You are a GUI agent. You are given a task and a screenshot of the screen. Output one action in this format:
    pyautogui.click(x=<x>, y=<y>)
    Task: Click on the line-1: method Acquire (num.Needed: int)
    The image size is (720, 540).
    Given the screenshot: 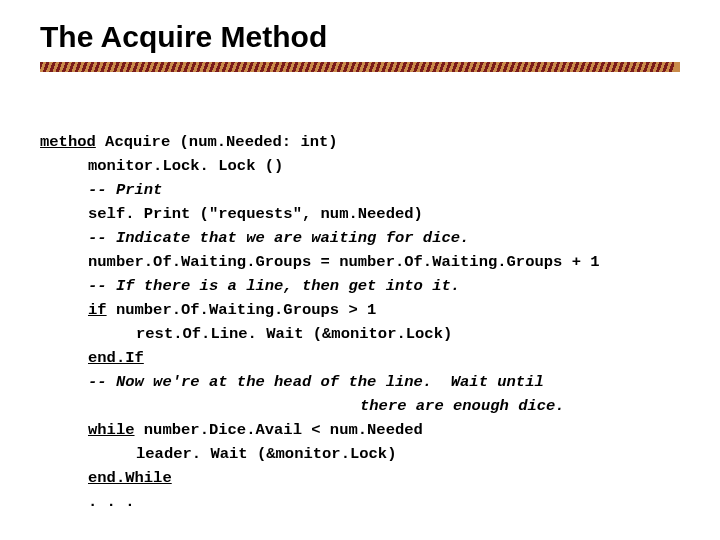 What is the action you would take?
    pyautogui.click(x=189, y=142)
    